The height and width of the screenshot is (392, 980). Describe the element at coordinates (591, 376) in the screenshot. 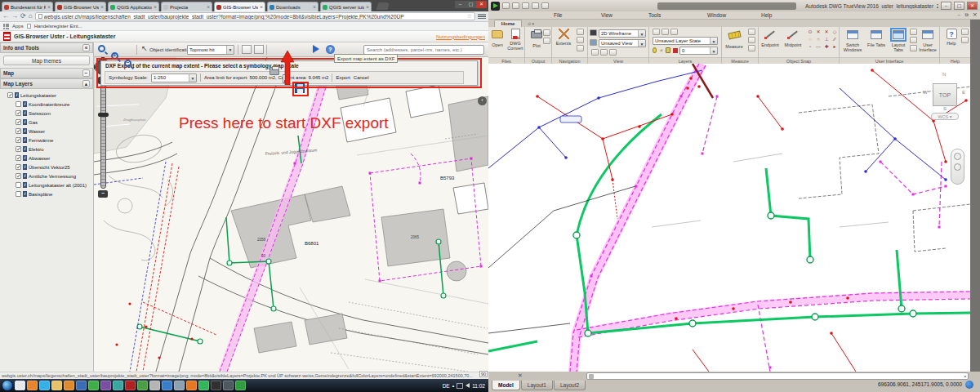

I see `command-customize-icon` at that location.